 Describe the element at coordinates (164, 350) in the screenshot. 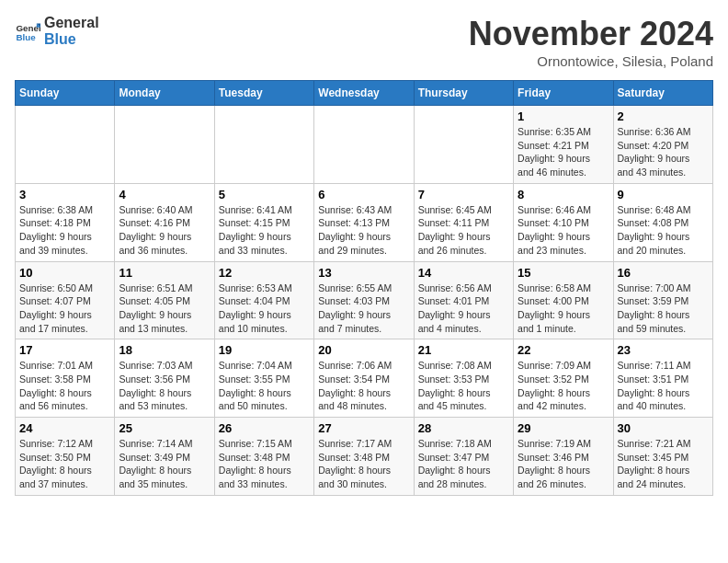

I see `day-number: 18` at that location.